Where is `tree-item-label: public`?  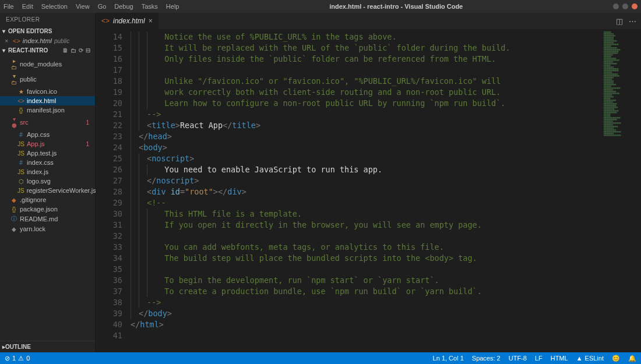 tree-item-label: public is located at coordinates (28, 79).